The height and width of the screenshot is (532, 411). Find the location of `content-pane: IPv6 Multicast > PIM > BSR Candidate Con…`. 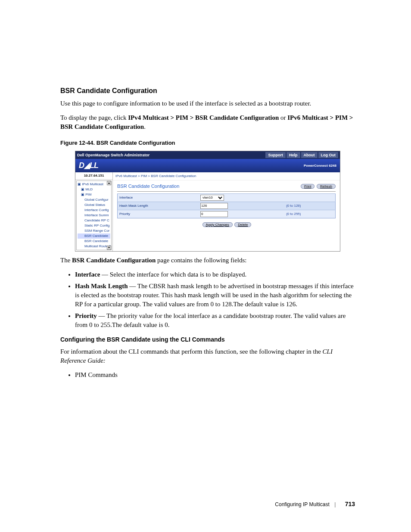

content-pane: IPv6 Multicast > PIM > BSR Candidate Con… is located at coordinates (227, 212).